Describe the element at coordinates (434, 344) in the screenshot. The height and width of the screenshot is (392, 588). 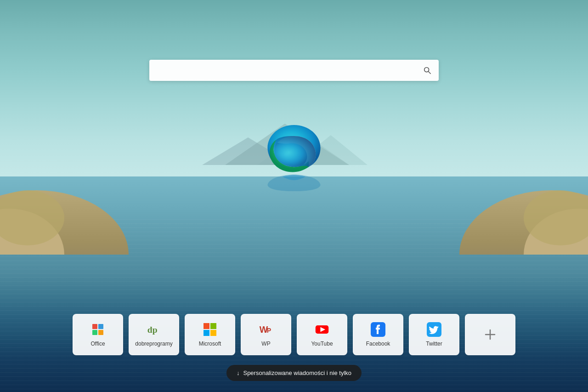
I see `twitter-label: Twitter` at that location.